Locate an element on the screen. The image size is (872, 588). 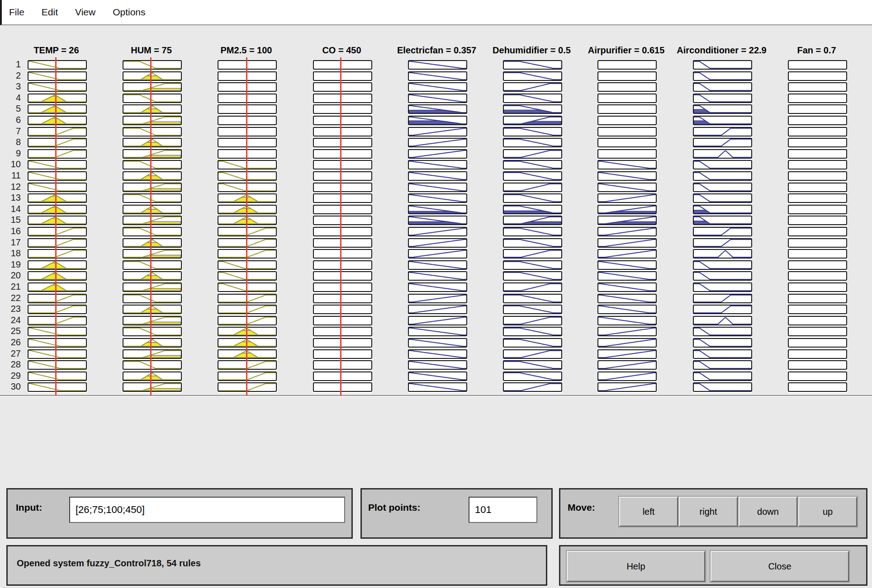
input-field: [26;75;100;450] is located at coordinates (207, 510).